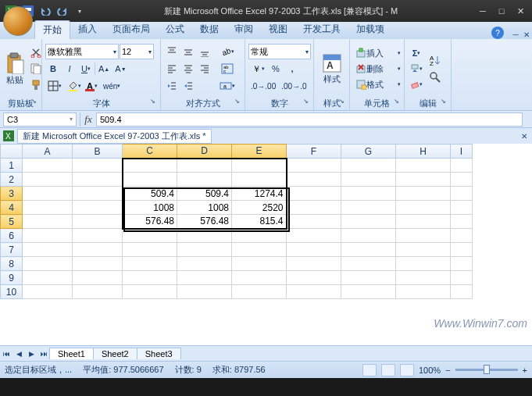 This screenshot has width=532, height=396. I want to click on col-header-G: G, so click(369, 152).